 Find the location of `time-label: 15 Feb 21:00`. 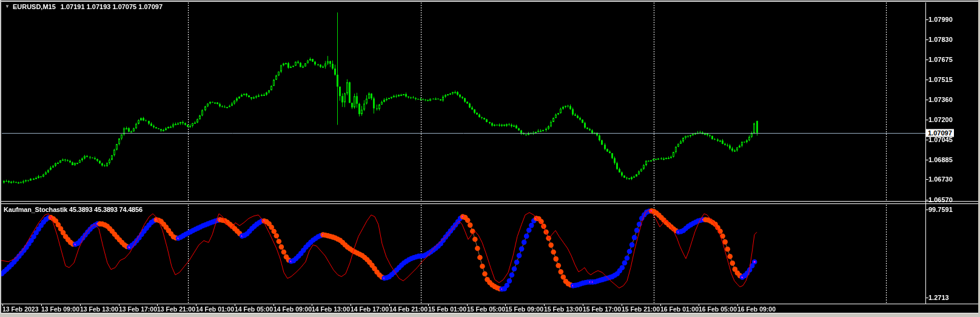

time-label: 15 Feb 21:00 is located at coordinates (640, 309).